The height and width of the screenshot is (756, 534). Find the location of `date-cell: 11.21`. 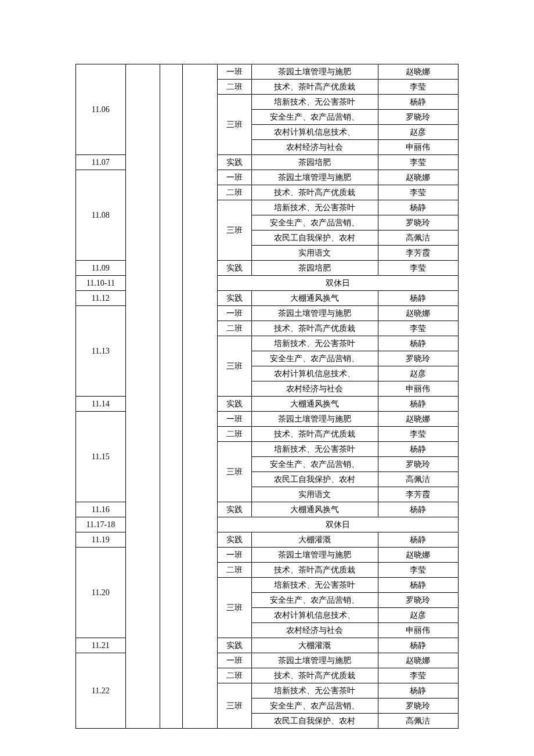

date-cell: 11.21 is located at coordinates (101, 646).